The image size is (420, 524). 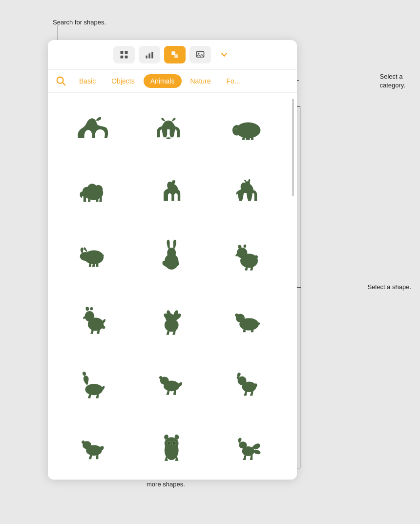 What do you see at coordinates (172, 383) in the screenshot?
I see `shape-bird-walking` at bounding box center [172, 383].